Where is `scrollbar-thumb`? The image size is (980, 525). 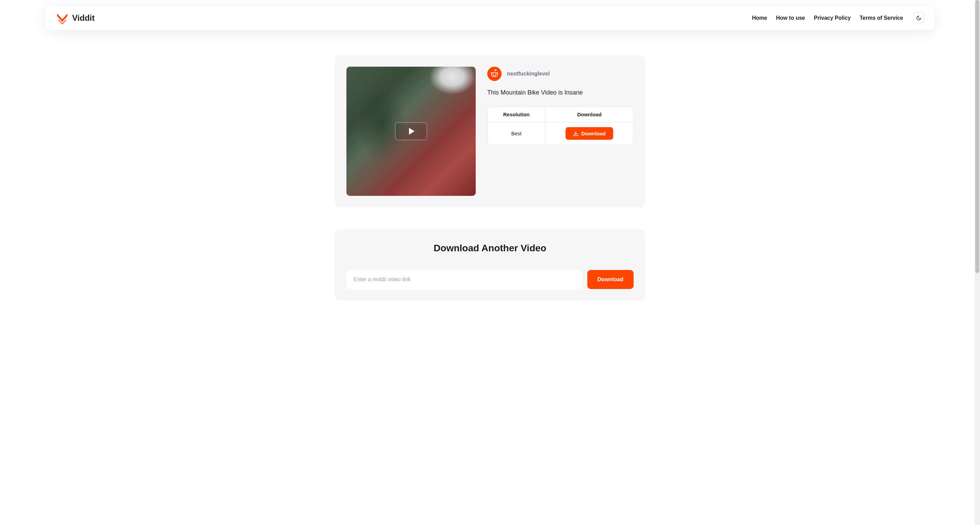 scrollbar-thumb is located at coordinates (977, 136).